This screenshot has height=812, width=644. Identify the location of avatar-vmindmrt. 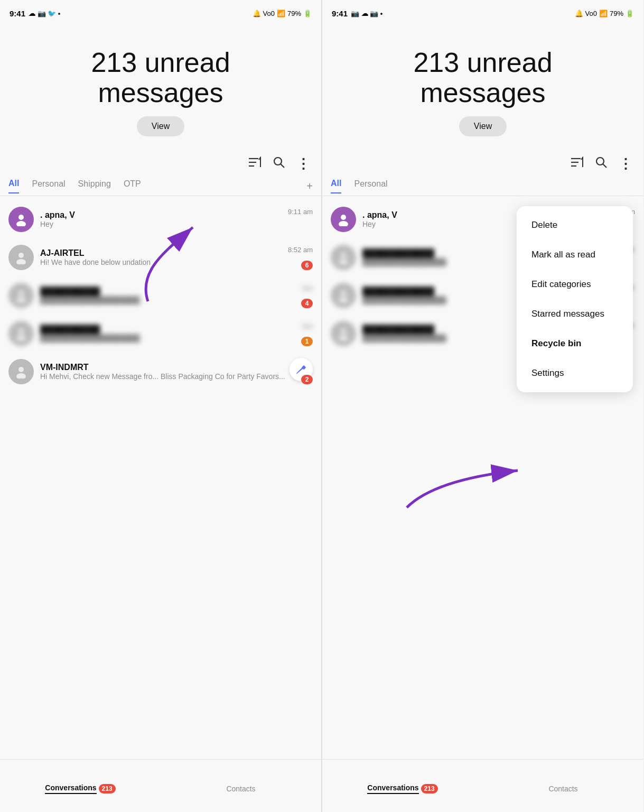
(21, 372).